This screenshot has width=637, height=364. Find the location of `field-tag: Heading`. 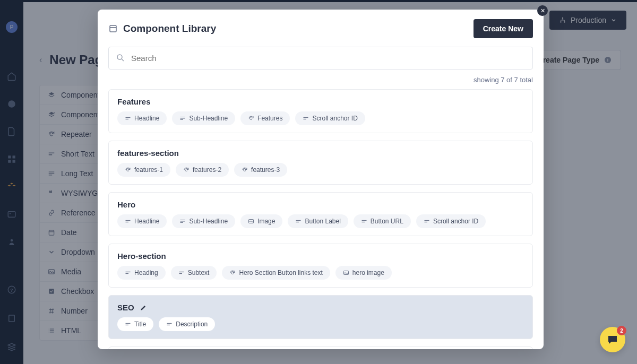

field-tag: Heading is located at coordinates (141, 273).